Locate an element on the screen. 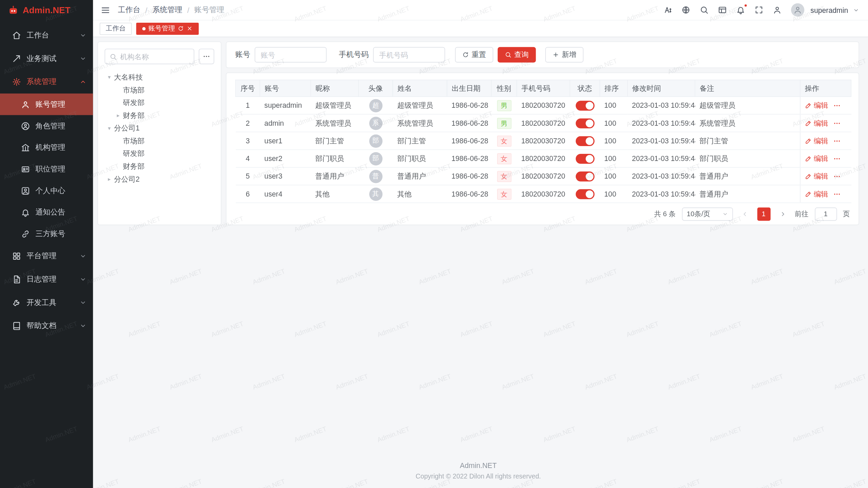 This screenshot has height=488, width=868. sidebar-item-account: 账号管理 is located at coordinates (46, 104).